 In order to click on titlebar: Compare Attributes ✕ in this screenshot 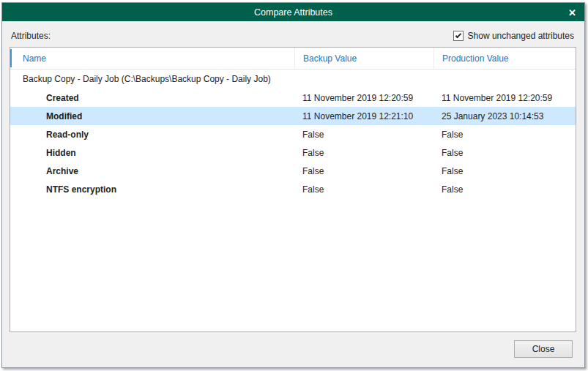, I will do `click(293, 12)`.